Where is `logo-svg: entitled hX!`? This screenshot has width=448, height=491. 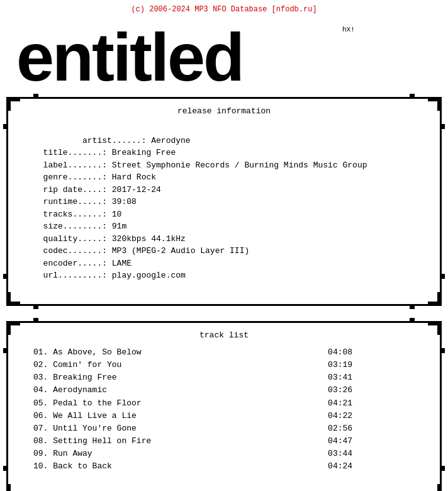
logo-svg: entitled hX! is located at coordinates (224, 52).